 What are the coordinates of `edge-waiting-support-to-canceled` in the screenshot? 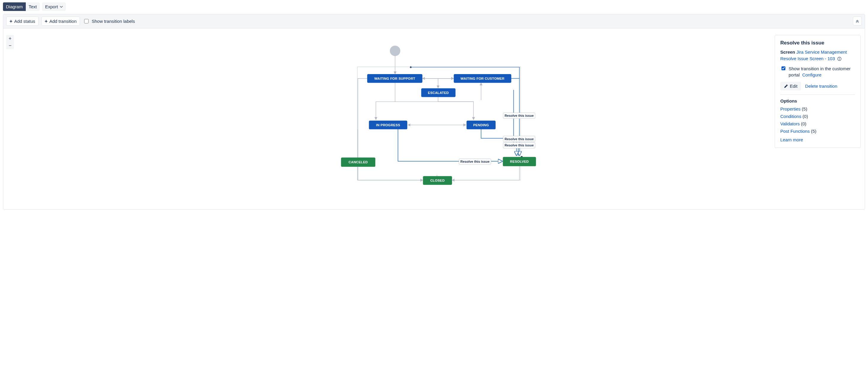 It's located at (363, 120).